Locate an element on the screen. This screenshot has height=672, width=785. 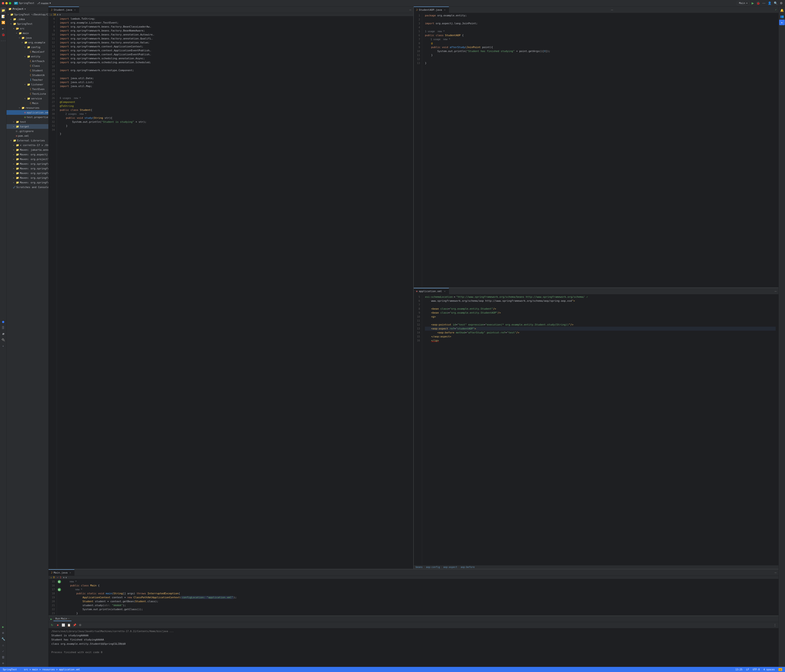
tree-item-org-example: ▾📁org.example is located at coordinates (27, 42).